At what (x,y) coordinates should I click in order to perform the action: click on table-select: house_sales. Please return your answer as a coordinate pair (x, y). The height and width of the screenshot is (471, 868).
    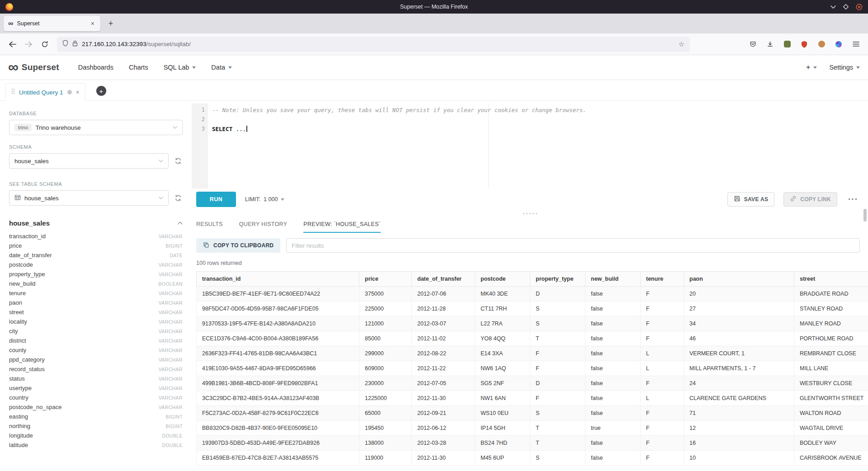
    Looking at the image, I should click on (89, 198).